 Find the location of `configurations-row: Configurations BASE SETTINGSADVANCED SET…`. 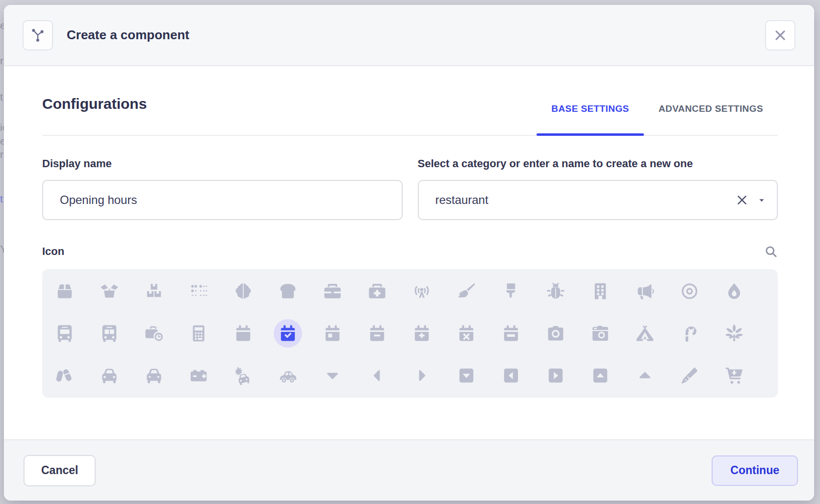

configurations-row: Configurations BASE SETTINGSADVANCED SET… is located at coordinates (410, 116).